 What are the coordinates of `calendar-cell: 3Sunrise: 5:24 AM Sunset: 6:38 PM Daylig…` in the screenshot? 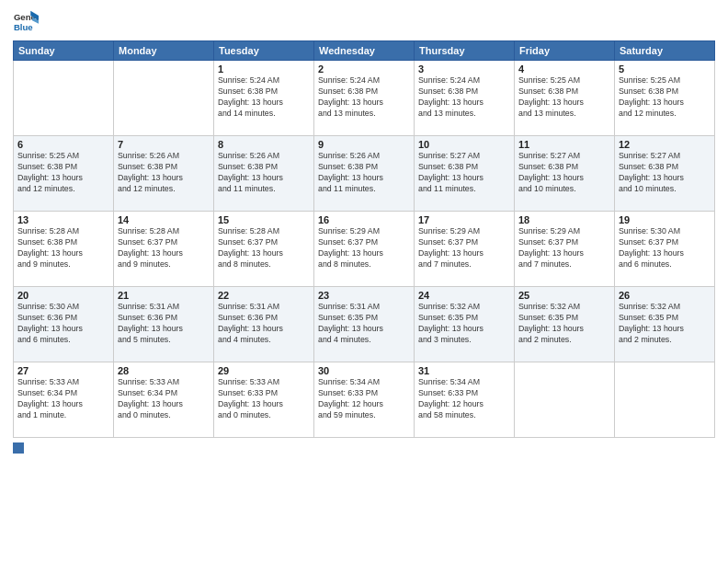 It's located at (465, 98).